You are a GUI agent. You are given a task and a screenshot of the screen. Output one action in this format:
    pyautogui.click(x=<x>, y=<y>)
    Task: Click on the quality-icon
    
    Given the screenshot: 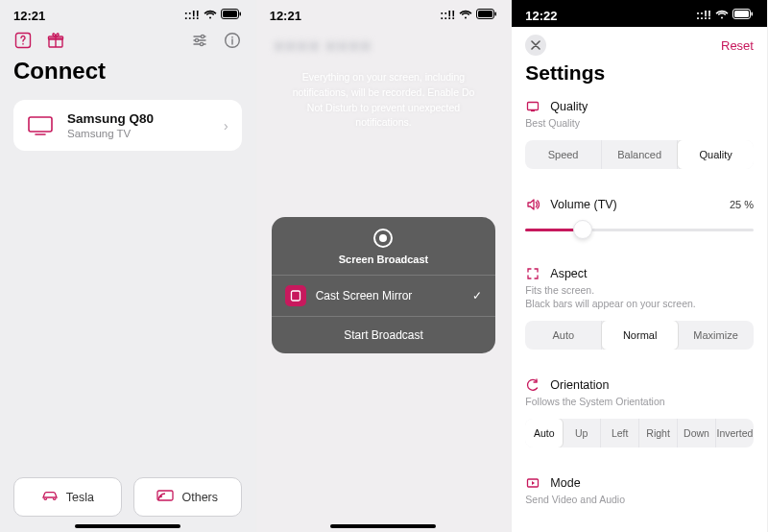 What is the action you would take?
    pyautogui.click(x=533, y=107)
    